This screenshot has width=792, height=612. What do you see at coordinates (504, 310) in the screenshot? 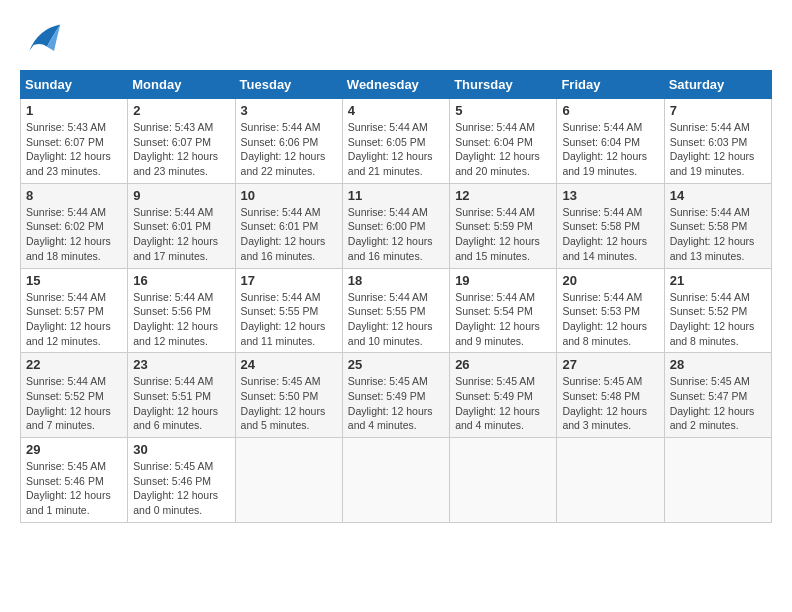
I see `calendar-cell: 19Sunrise: 5:44 AM Sunset: 5:54 PM Dayli…` at bounding box center [504, 310].